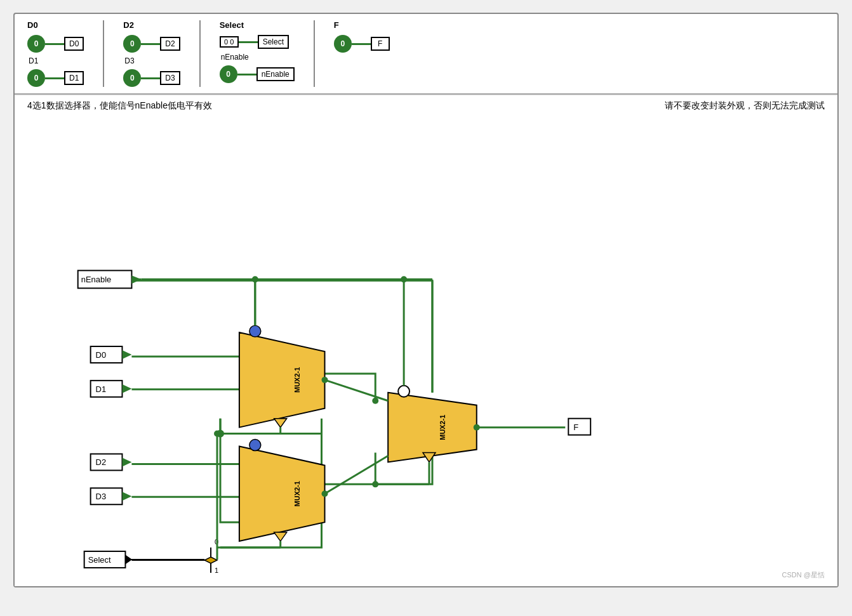 This screenshot has height=616, width=852. Describe the element at coordinates (127, 496) in the screenshot. I see `d3-arrow` at that location.